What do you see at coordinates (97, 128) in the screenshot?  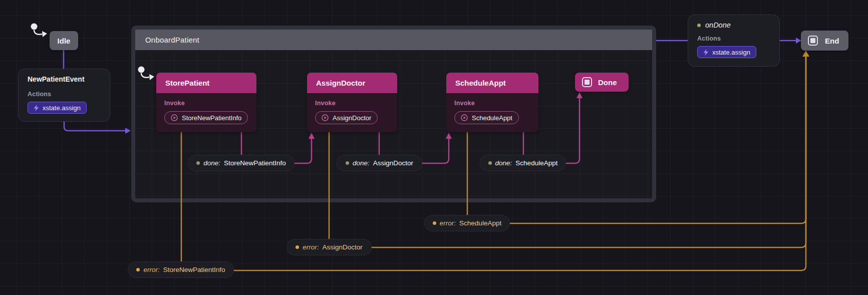 I see `edge-newpatientevent-to-onboardpatient` at bounding box center [97, 128].